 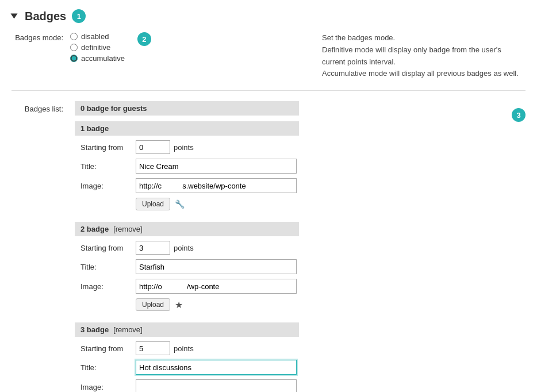 What do you see at coordinates (287, 166) in the screenshot?
I see `title-row-1: Title:` at bounding box center [287, 166].